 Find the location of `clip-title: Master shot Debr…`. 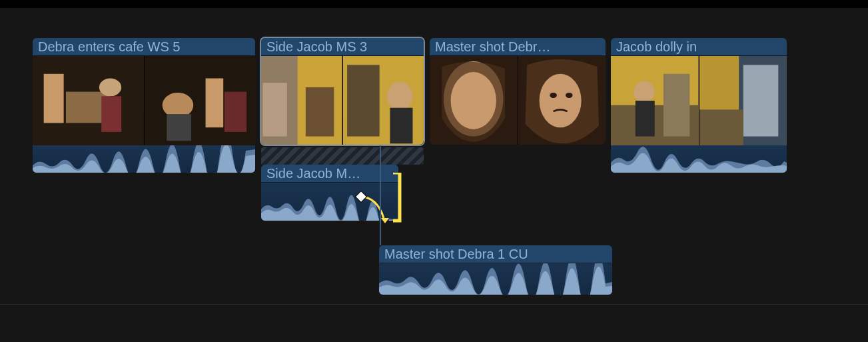

clip-title: Master shot Debr… is located at coordinates (518, 47).